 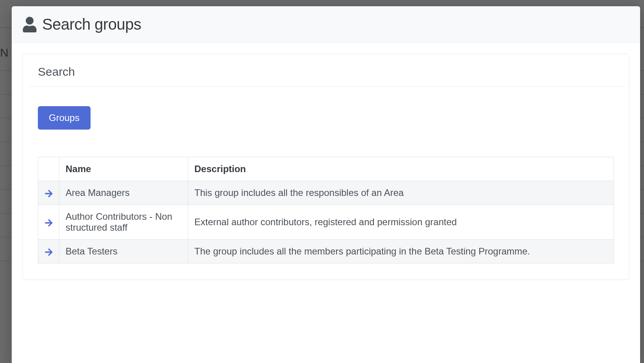 What do you see at coordinates (64, 118) in the screenshot?
I see `tab-groups: Groups` at bounding box center [64, 118].